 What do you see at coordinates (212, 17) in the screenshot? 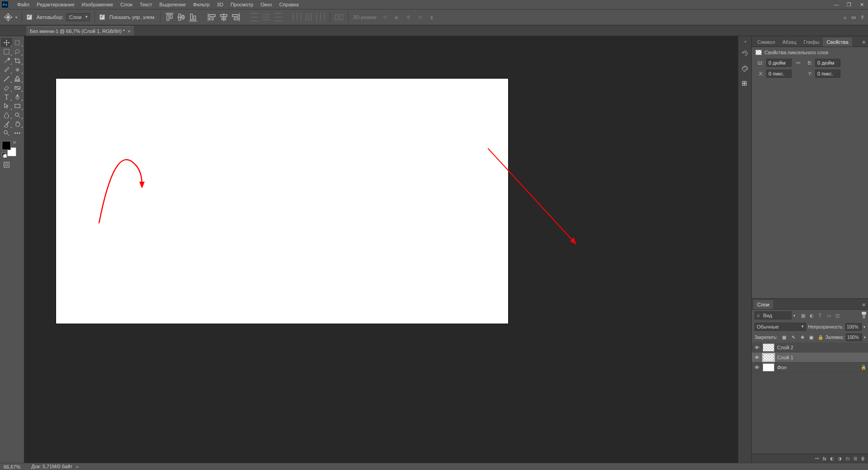
I see `align-left-edges-icon` at bounding box center [212, 17].